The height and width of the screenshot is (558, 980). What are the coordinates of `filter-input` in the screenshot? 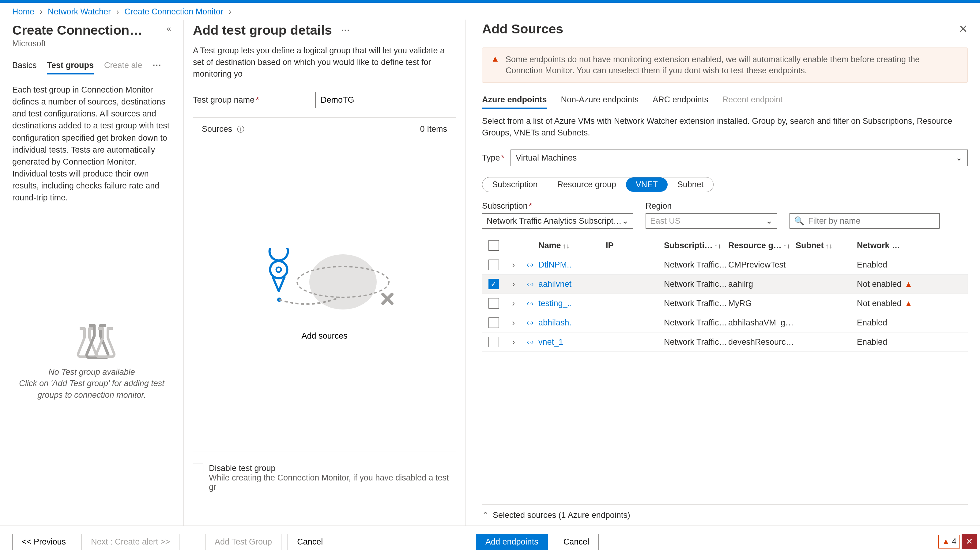 It's located at (872, 221).